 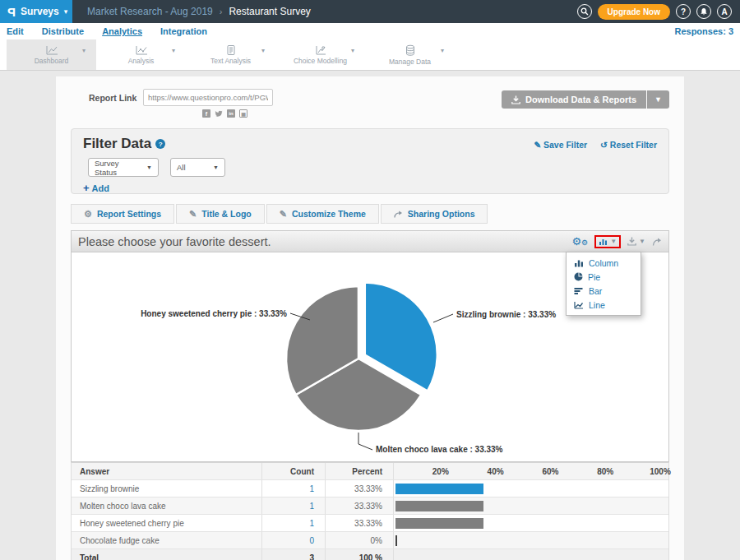 I want to click on model-chart-icon, so click(x=321, y=50).